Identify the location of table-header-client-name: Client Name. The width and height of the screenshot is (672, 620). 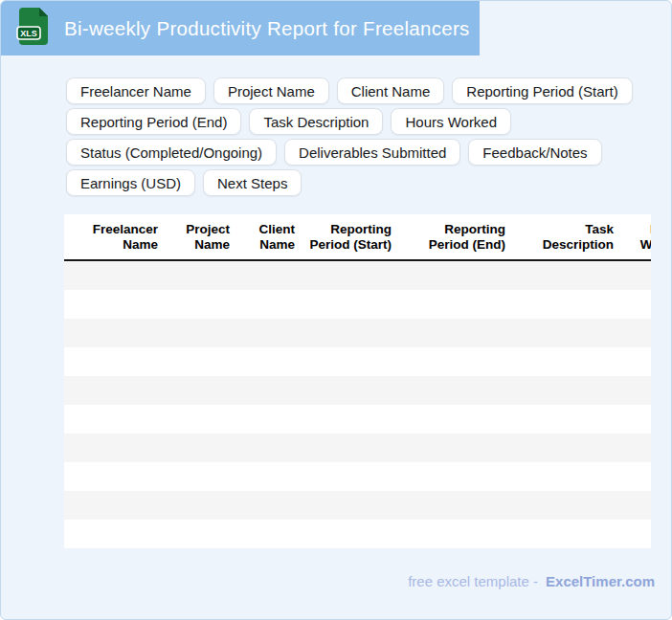
(262, 237).